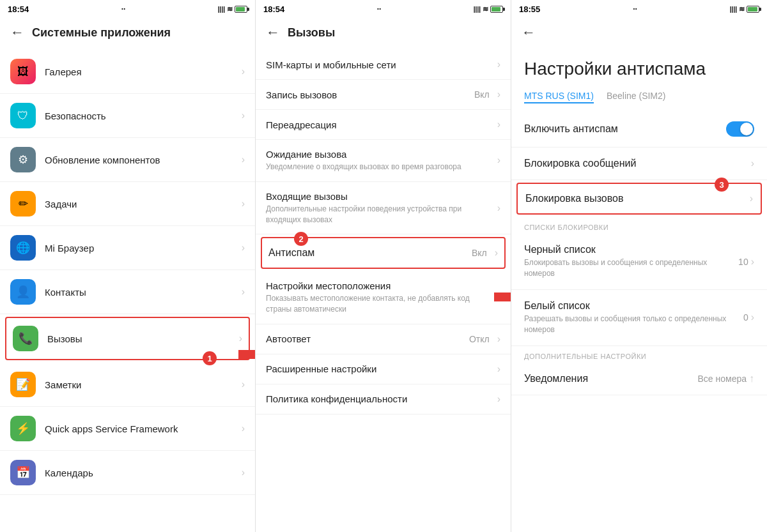 This screenshot has width=767, height=532. I want to click on item-title: Галерея, so click(141, 72).